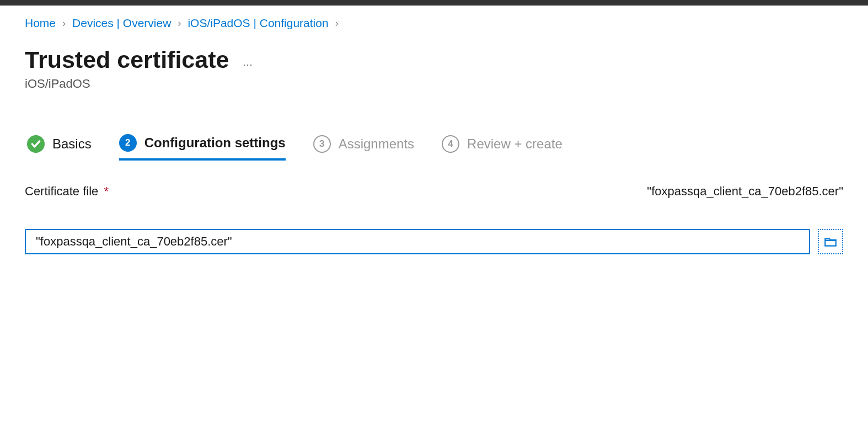 This screenshot has height=427, width=868. What do you see at coordinates (72, 144) in the screenshot?
I see `step-label: Basics` at bounding box center [72, 144].